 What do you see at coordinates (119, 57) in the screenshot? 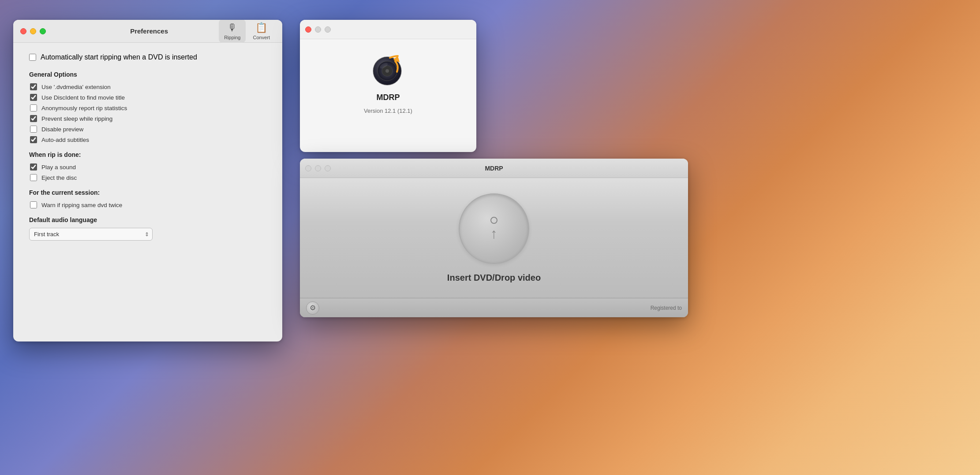
I see `auto-start-label: Automatically start ripping when a DVD i…` at bounding box center [119, 57].